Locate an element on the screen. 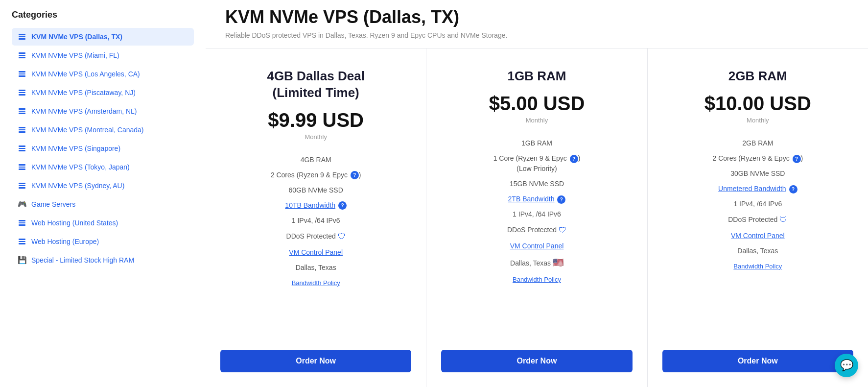  product-features: 4GB RAM 2 Cores (Ryzen 9 & Epyc ?) 60GB … is located at coordinates (316, 221).